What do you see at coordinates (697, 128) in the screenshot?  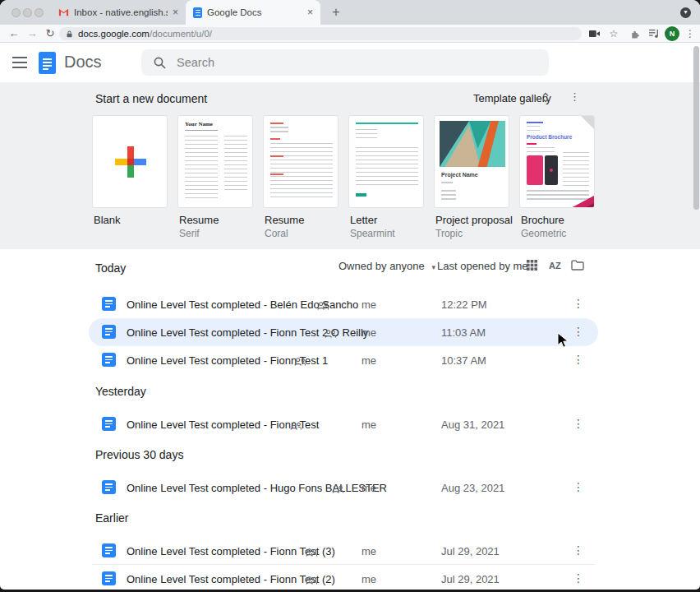 I see `scrollbar-thumb` at bounding box center [697, 128].